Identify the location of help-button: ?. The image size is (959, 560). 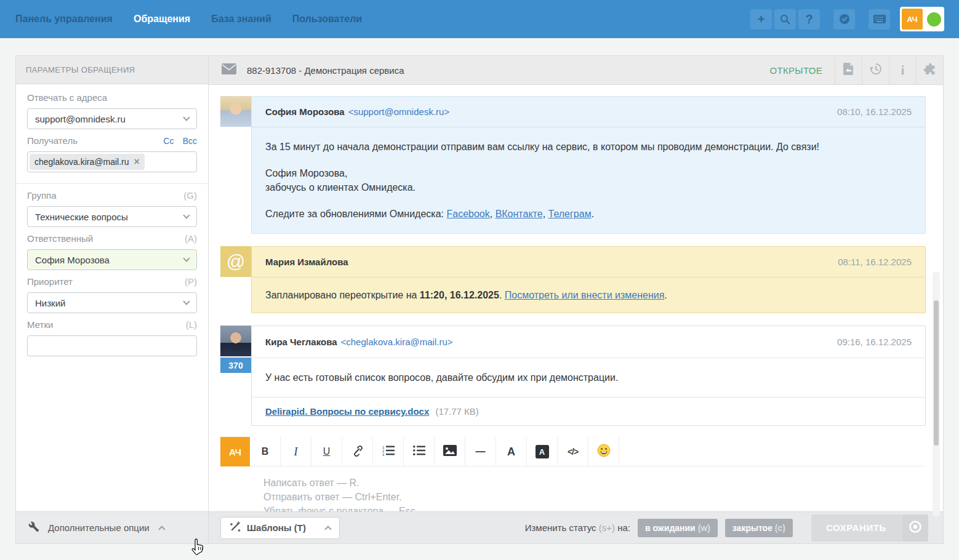
(809, 20).